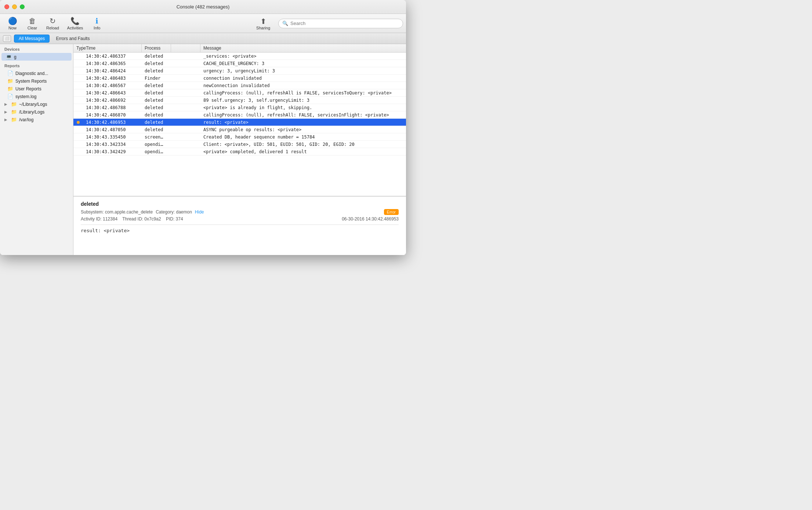 This screenshot has width=812, height=510. I want to click on row-time: 14:30:42.486483, so click(112, 78).